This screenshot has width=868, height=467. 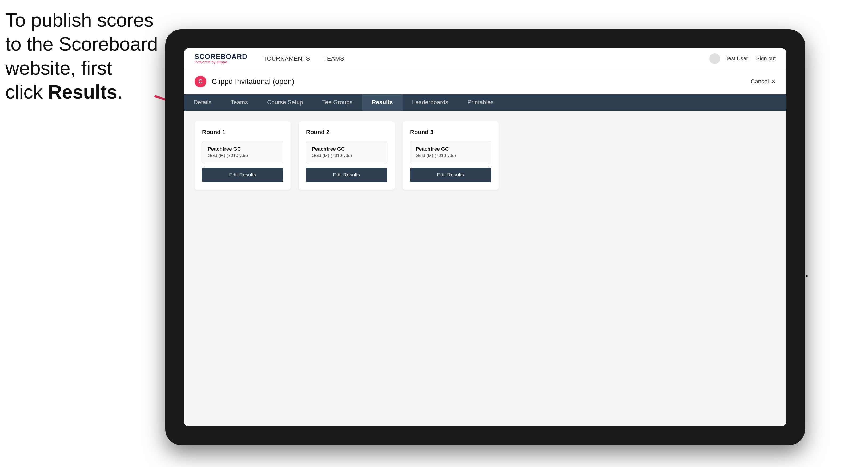 I want to click on round-2-course-card: Peachtree GC Gold (M) (7010 yds), so click(x=346, y=152).